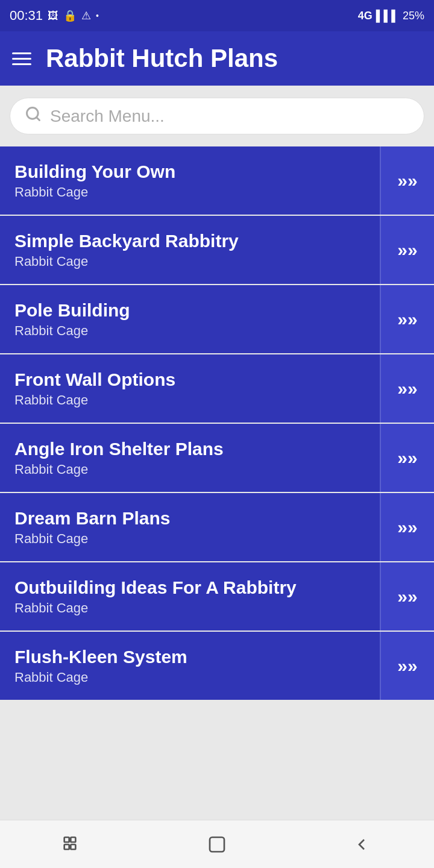 Image resolution: width=434 pixels, height=868 pixels. I want to click on signal-bars-icon: ▌▌▌, so click(388, 16).